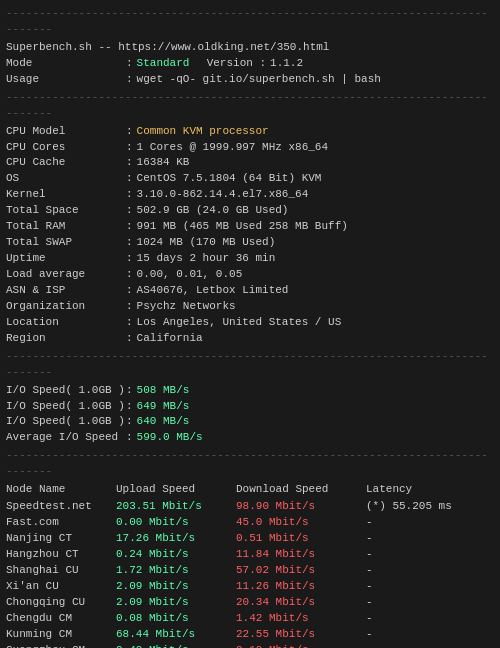 The height and width of the screenshot is (648, 500). I want to click on io-speed3-value: 640 MB/s, so click(164, 422).